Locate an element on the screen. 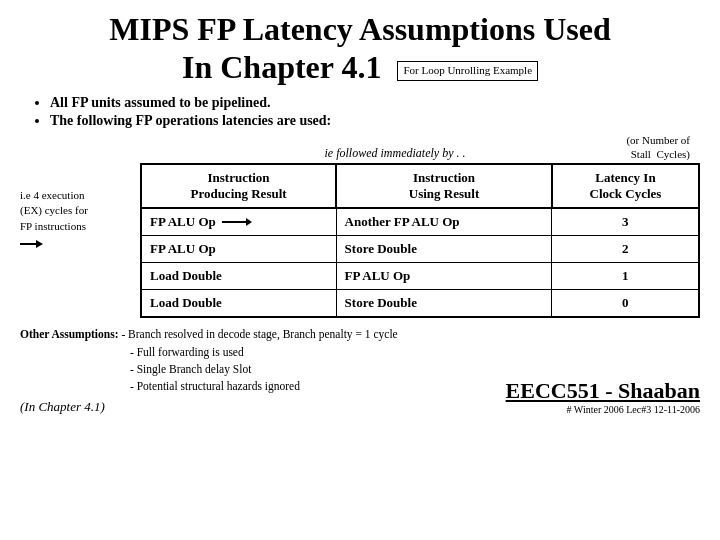 The width and height of the screenshot is (720, 540). table-row: Load Double Store Double 0 is located at coordinates (420, 304).